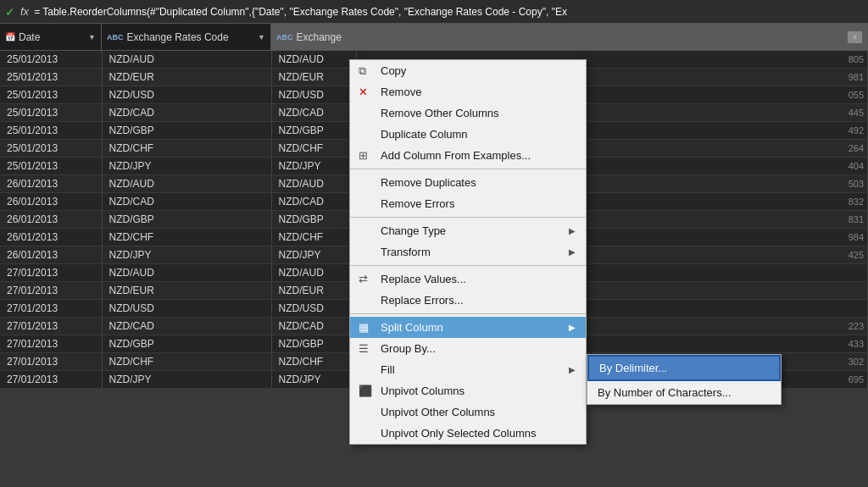 This screenshot has width=868, height=487. What do you see at coordinates (365, 391) in the screenshot?
I see `unpivot-icon: ⬛` at bounding box center [365, 391].